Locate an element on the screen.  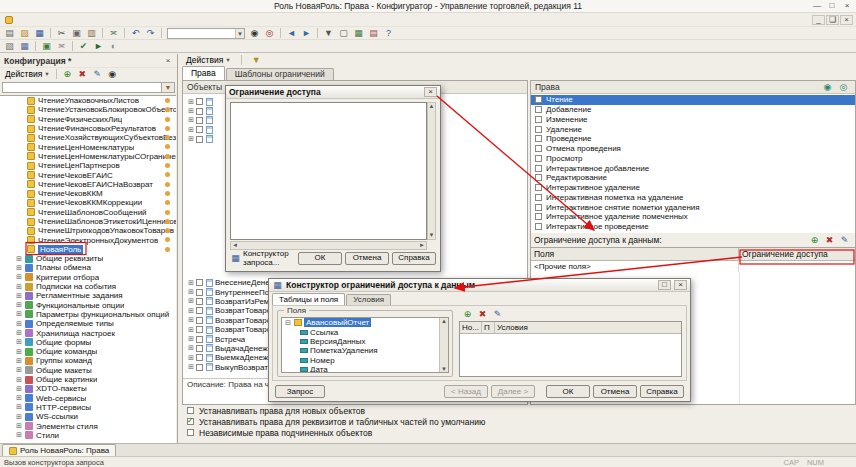
restriction-dialog-close-button: × is located at coordinates (430, 92).